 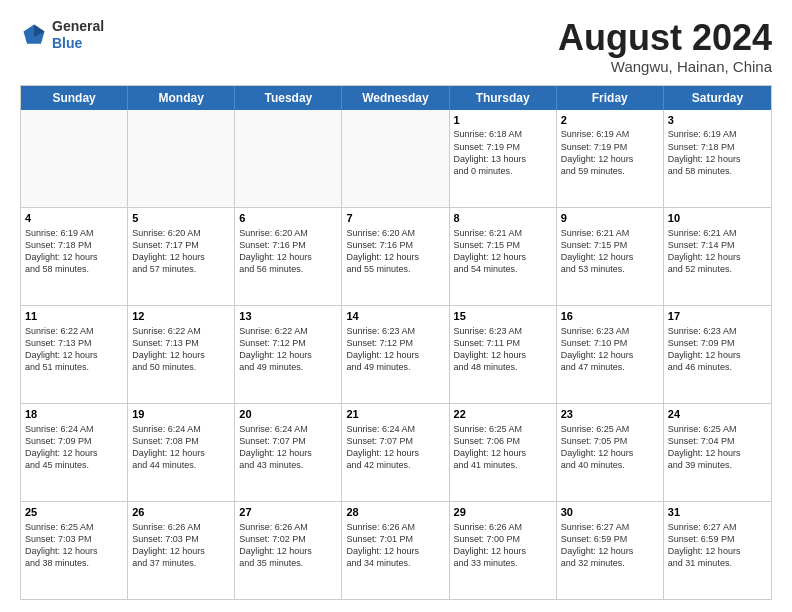 What do you see at coordinates (74, 316) in the screenshot?
I see `day-number: 11` at bounding box center [74, 316].